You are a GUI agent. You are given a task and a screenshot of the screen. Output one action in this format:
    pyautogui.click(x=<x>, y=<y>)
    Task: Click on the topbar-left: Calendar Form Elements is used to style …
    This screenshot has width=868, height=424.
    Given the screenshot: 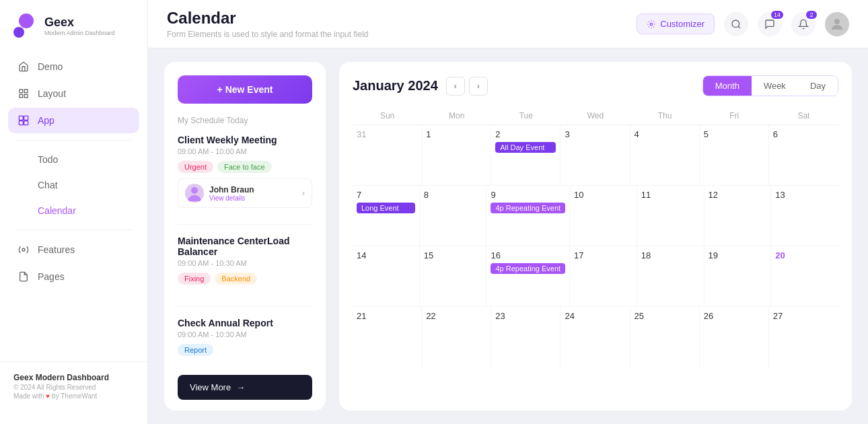 What is the action you would take?
    pyautogui.click(x=268, y=24)
    